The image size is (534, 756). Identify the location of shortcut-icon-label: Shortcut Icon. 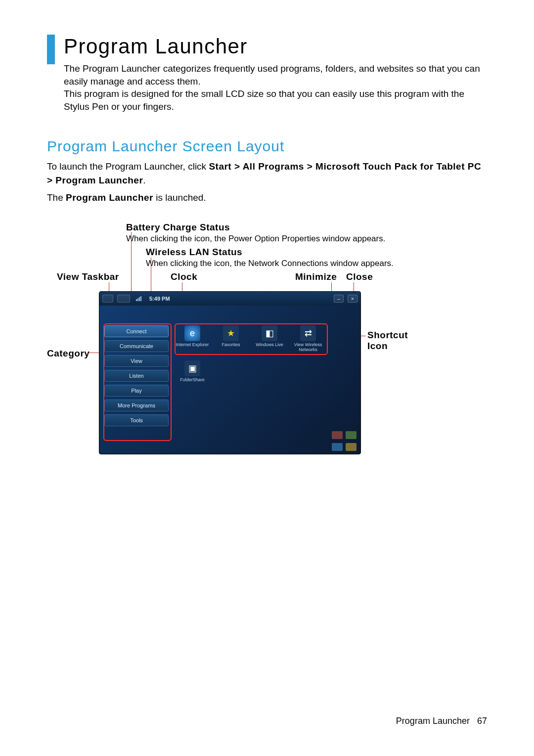
(390, 341).